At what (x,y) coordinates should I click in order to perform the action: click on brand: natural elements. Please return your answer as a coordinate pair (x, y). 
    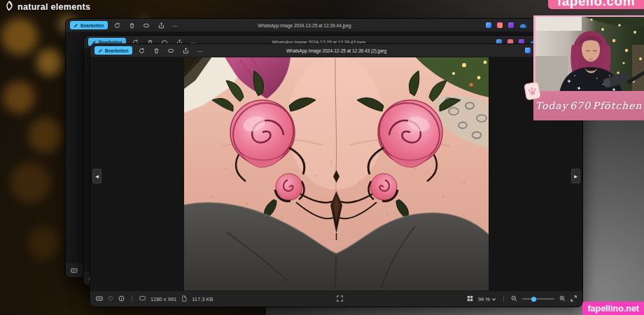
    Looking at the image, I should click on (48, 7).